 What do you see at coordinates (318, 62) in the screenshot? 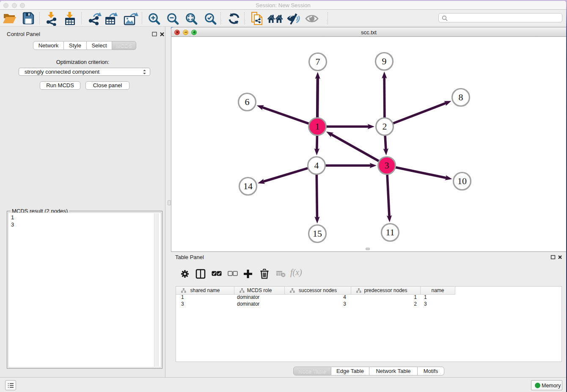
I see `svg-text: 7` at bounding box center [318, 62].